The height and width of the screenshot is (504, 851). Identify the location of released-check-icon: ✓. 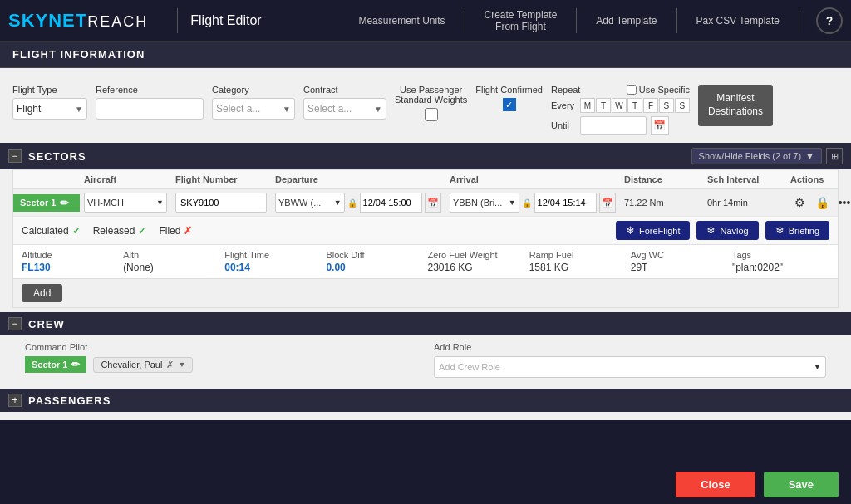
(142, 231).